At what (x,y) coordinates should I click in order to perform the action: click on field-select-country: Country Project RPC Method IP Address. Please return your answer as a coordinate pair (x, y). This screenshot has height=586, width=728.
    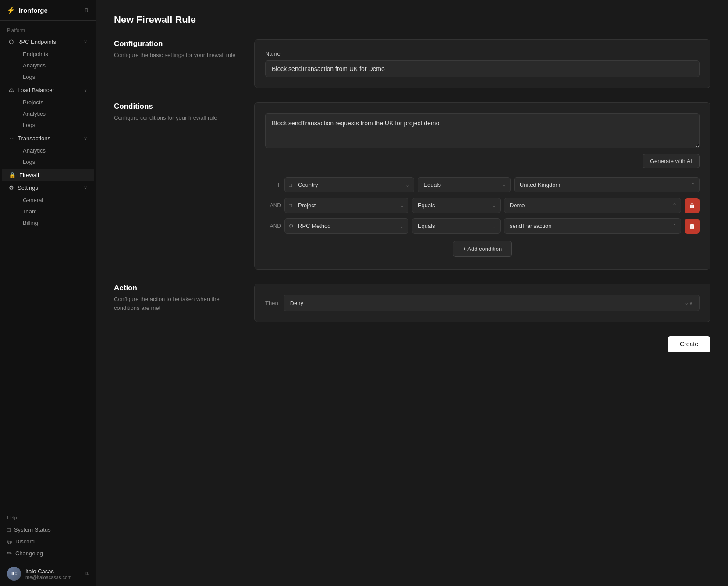
    Looking at the image, I should click on (349, 185).